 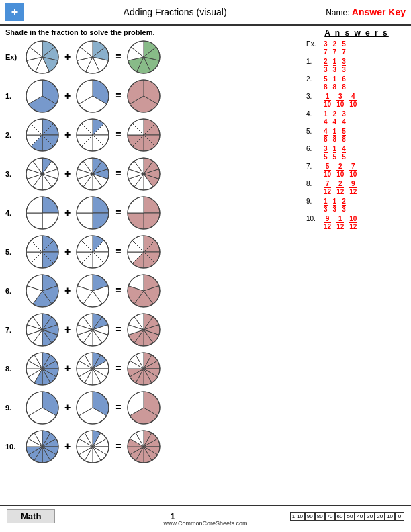 I want to click on frac-sum: 4 5, so click(x=344, y=153).